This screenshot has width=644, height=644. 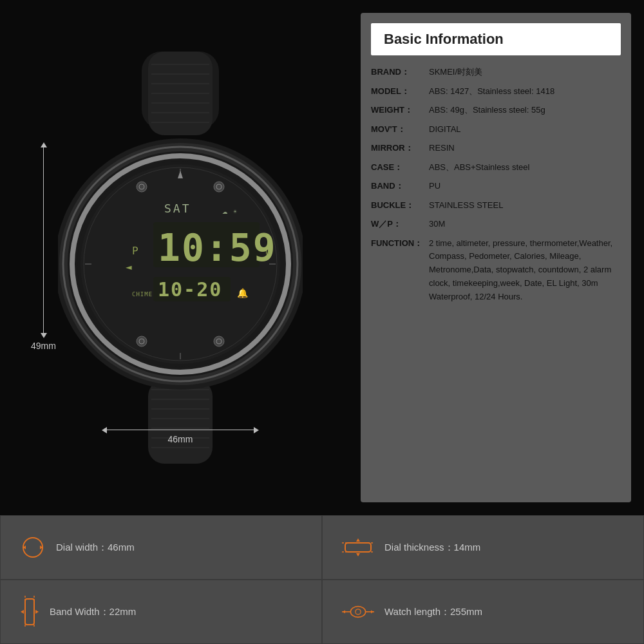 What do you see at coordinates (433, 547) in the screenshot?
I see `spec-dial-thickness-label: Dial thickness：14mm` at bounding box center [433, 547].